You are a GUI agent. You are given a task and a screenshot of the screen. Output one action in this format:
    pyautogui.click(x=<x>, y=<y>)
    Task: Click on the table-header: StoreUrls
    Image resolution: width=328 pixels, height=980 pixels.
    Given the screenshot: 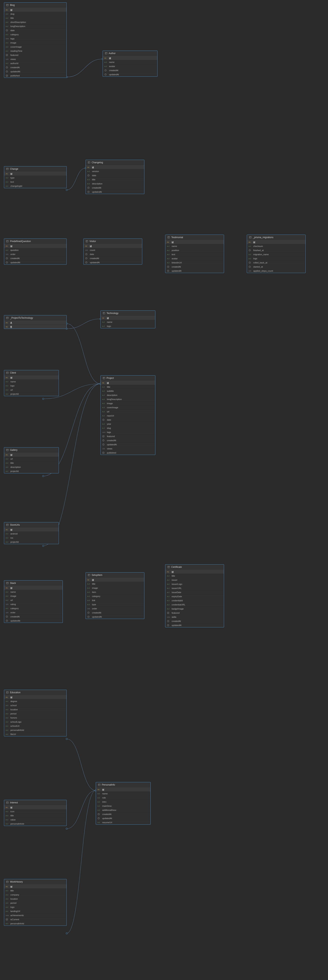 What is the action you would take?
    pyautogui.click(x=31, y=525)
    